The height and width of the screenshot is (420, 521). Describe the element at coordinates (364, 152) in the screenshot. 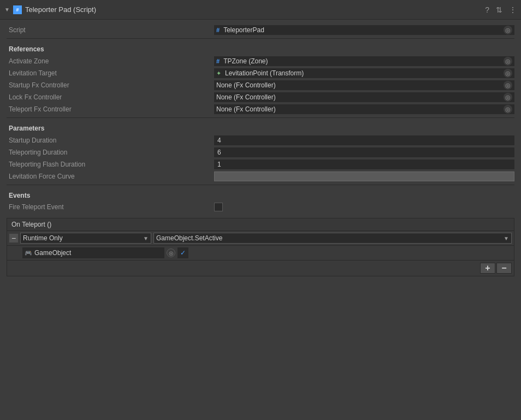

I see `teleporting-duration-value` at that location.